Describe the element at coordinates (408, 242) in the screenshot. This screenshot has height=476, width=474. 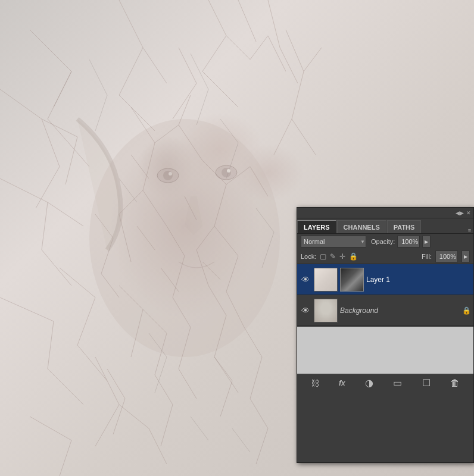
I see `opacity-input` at that location.